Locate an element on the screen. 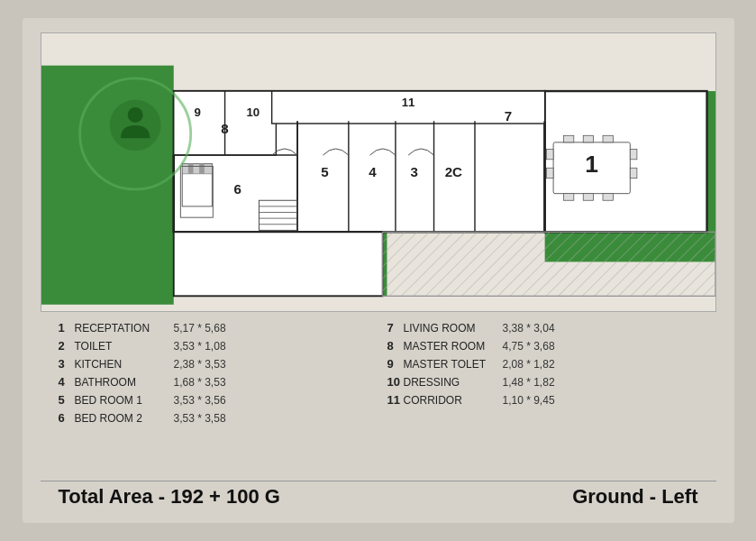 The width and height of the screenshot is (756, 541). spec-dim: 3,53 * 3,56 is located at coordinates (200, 400).